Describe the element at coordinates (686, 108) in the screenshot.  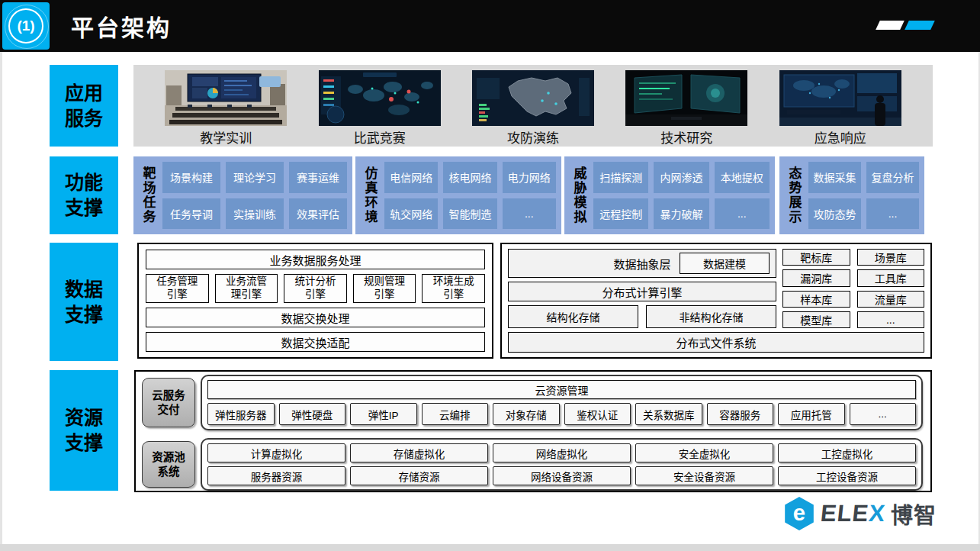
I see `figure-technology-research: 技术研究` at that location.